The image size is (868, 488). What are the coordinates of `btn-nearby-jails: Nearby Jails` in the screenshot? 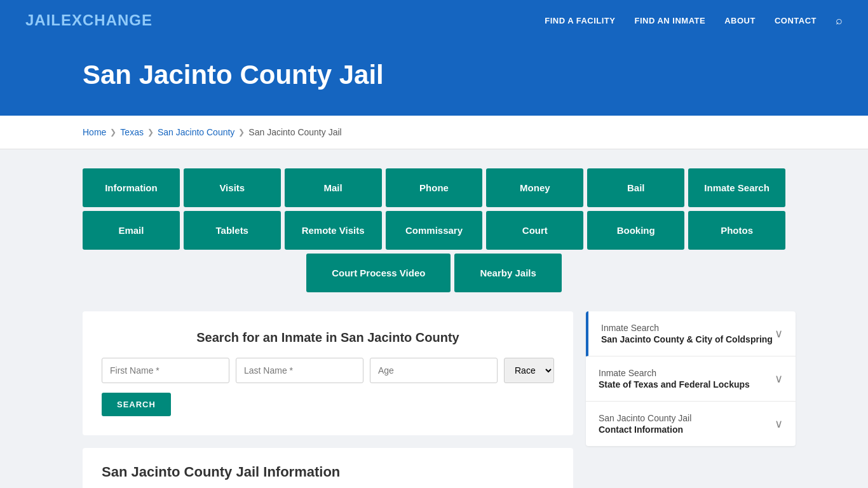 It's located at (508, 273).